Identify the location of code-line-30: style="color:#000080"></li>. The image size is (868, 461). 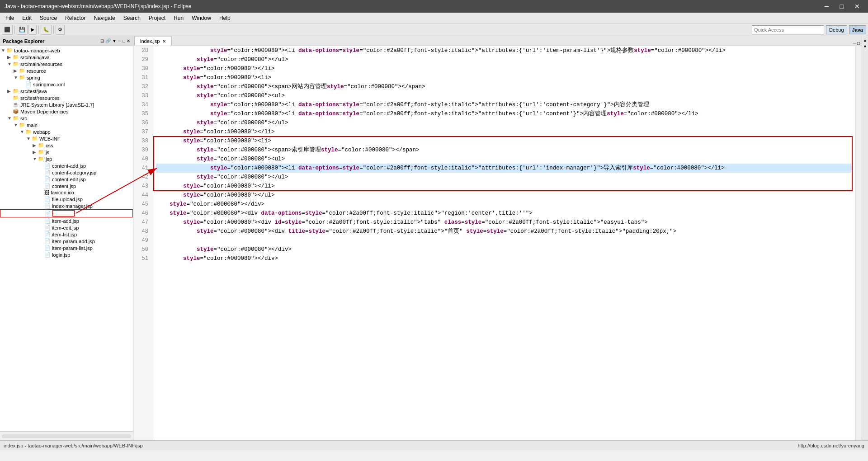
(504, 69).